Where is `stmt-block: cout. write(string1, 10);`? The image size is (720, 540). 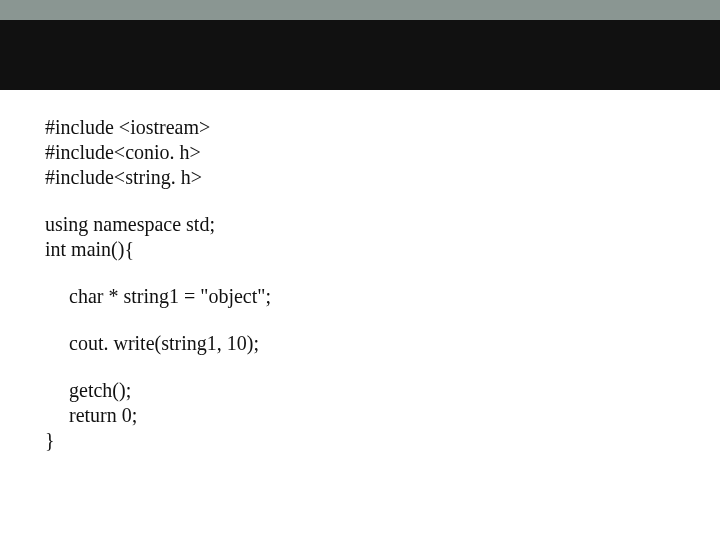 stmt-block: cout. write(string1, 10); is located at coordinates (360, 344).